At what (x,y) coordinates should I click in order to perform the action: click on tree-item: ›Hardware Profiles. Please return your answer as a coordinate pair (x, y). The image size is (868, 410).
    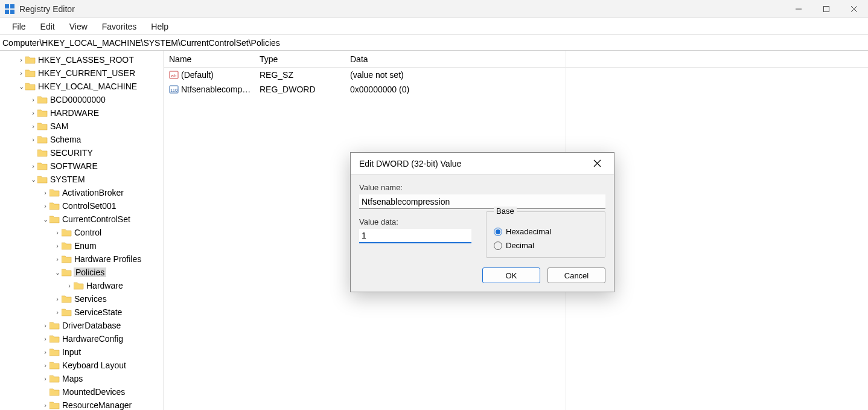
    Looking at the image, I should click on (82, 259).